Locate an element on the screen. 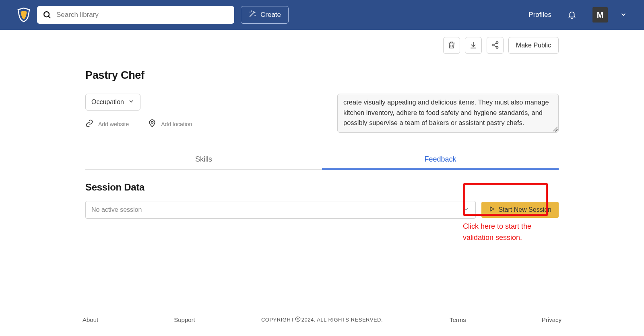 This screenshot has width=644, height=336. session-data-heading: Session Data is located at coordinates (322, 187).